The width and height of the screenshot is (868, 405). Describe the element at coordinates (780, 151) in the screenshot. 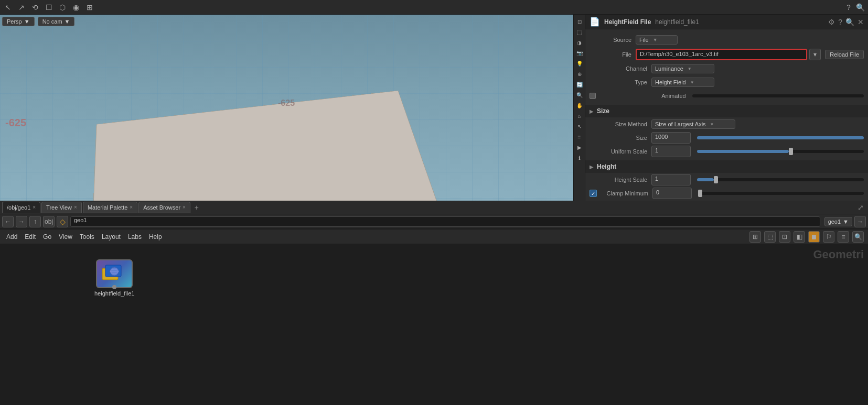

I see `uniform-scale-slider` at that location.